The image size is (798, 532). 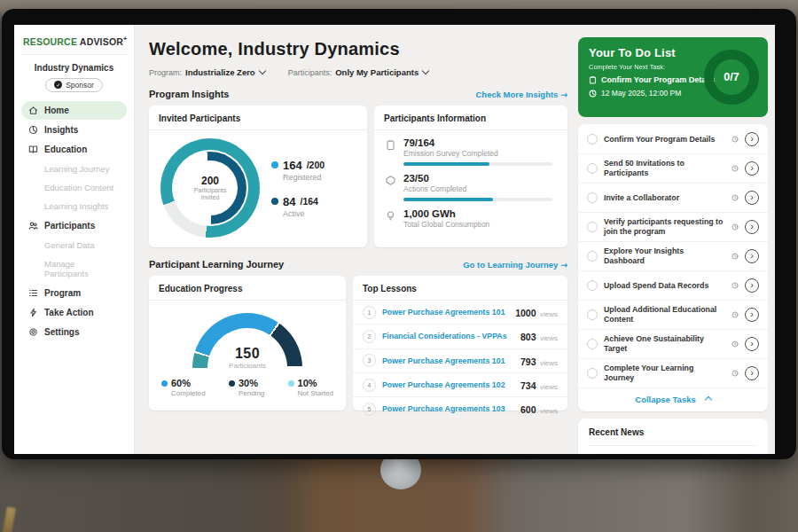 I want to click on clock-icon, so click(x=592, y=94).